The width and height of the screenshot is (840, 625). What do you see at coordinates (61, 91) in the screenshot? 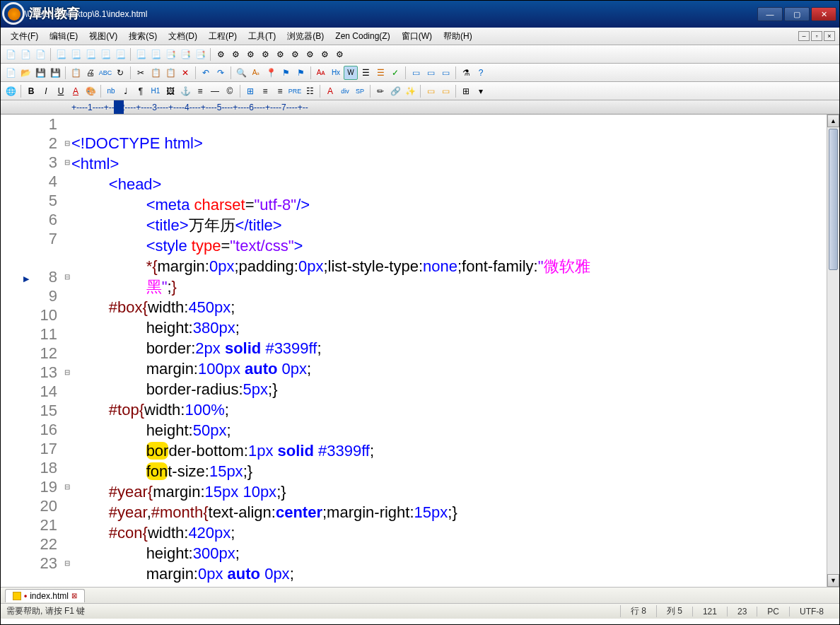
I see `underline-icon: U` at bounding box center [61, 91].